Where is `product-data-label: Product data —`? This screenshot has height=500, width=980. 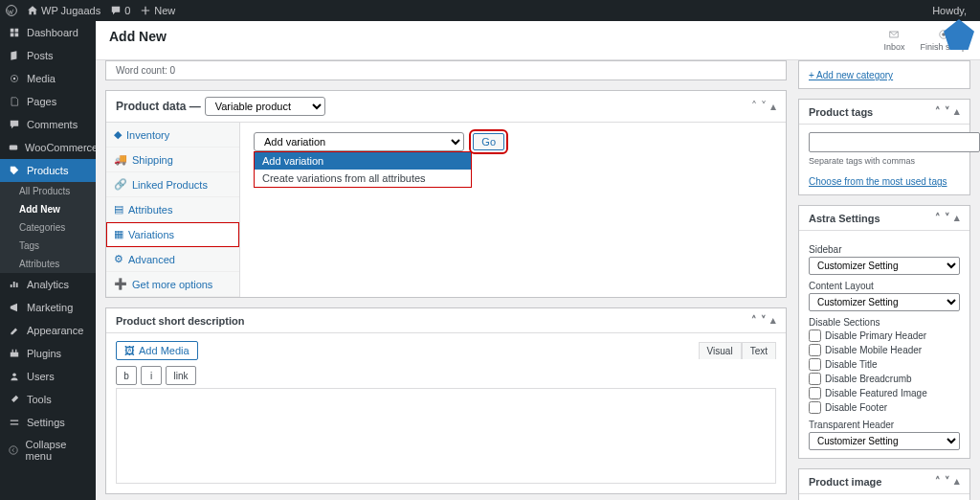 product-data-label: Product data — is located at coordinates (159, 106).